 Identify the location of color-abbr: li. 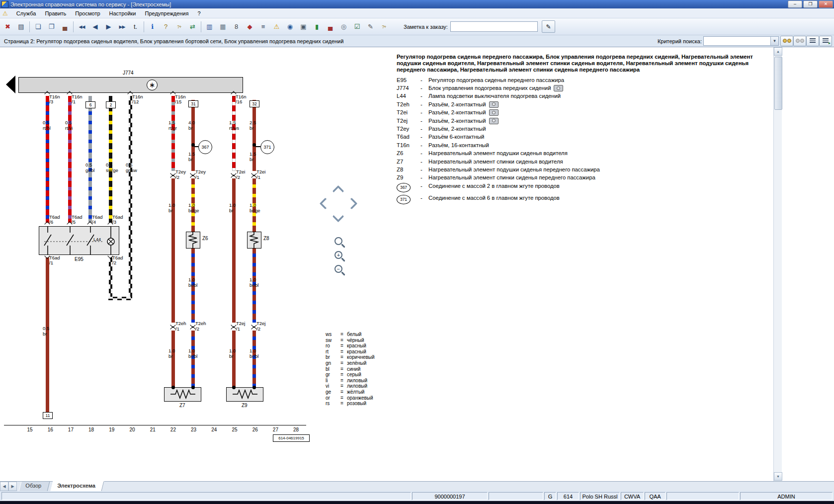
(333, 381).